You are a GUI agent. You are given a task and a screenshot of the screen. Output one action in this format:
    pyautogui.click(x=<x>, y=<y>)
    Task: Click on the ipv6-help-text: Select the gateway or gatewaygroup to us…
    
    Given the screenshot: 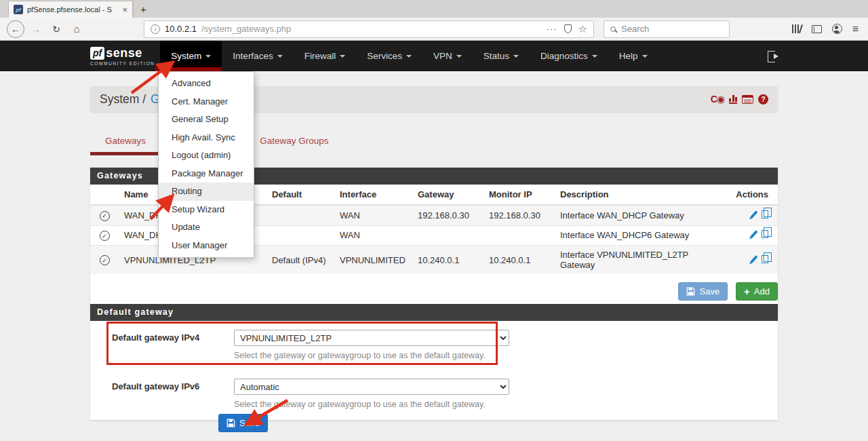 What is the action you would take?
    pyautogui.click(x=372, y=404)
    